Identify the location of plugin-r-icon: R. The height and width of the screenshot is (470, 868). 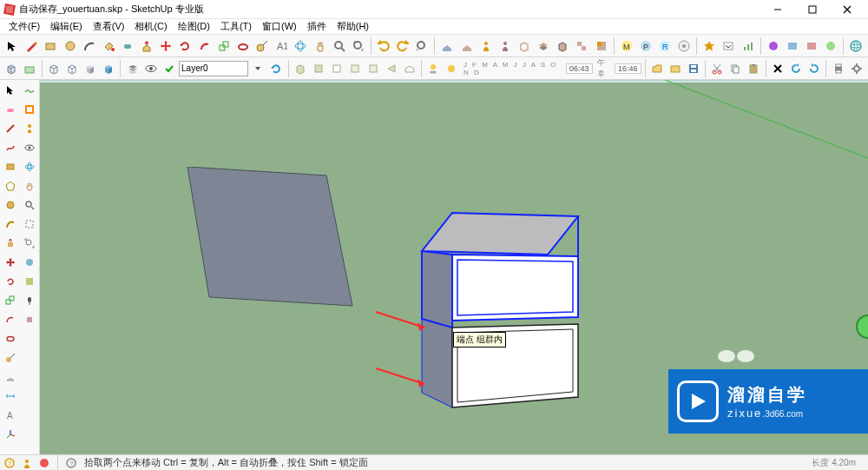
(665, 46).